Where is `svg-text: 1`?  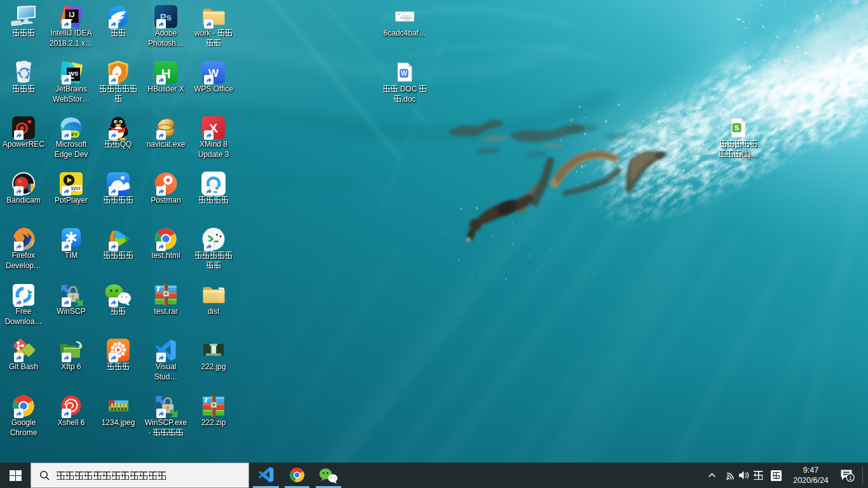 svg-text: 1 is located at coordinates (850, 478).